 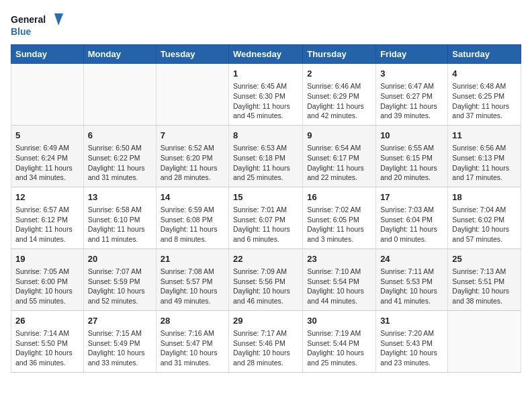 I want to click on day-info: Sunrise: 7:10 AM Sunset: 5:54 PM Dayligh…, so click(x=339, y=286).